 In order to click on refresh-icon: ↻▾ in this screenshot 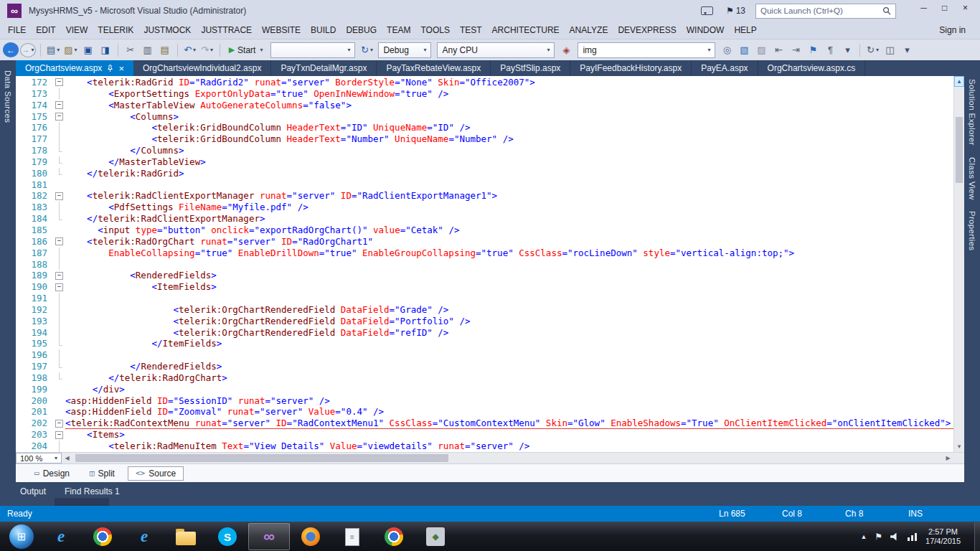, I will do `click(367, 50)`.